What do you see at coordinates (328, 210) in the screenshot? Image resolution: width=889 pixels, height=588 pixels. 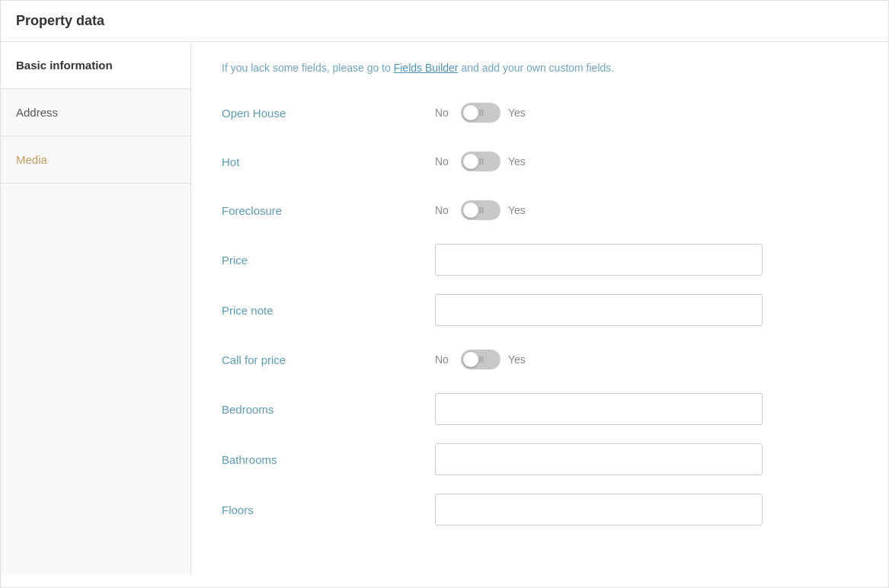 I see `foreclosure-label: Foreclosure` at bounding box center [328, 210].